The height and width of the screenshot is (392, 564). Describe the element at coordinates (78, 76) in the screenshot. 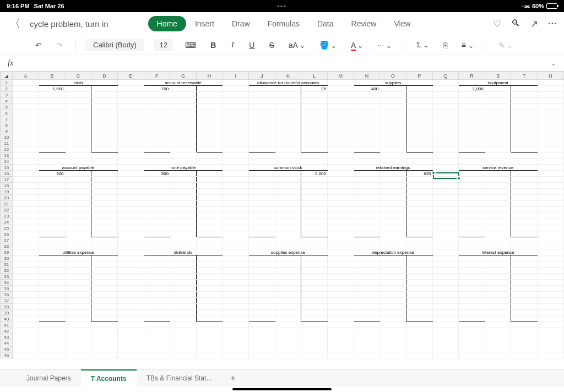

I see `col-header-C: C` at that location.